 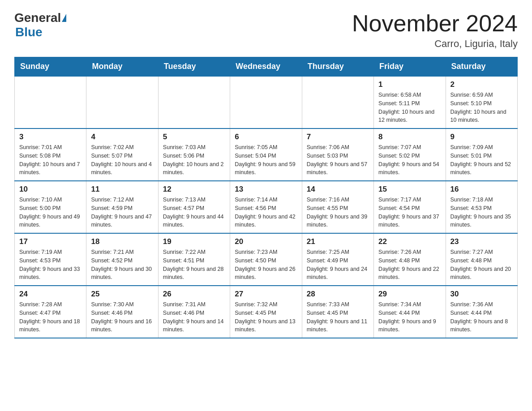 I want to click on calendar-cell: 16Sunrise: 7:18 AMSunset: 4:53 PMDayligh…, so click(x=481, y=207).